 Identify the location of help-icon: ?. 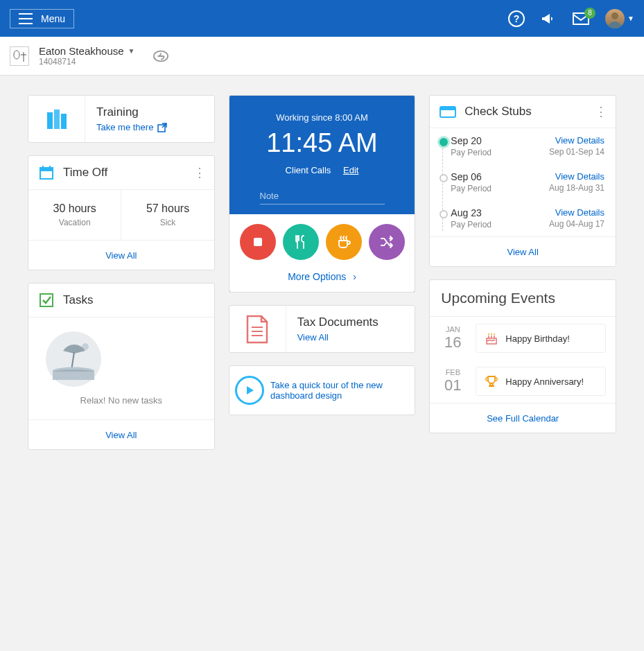
(516, 19).